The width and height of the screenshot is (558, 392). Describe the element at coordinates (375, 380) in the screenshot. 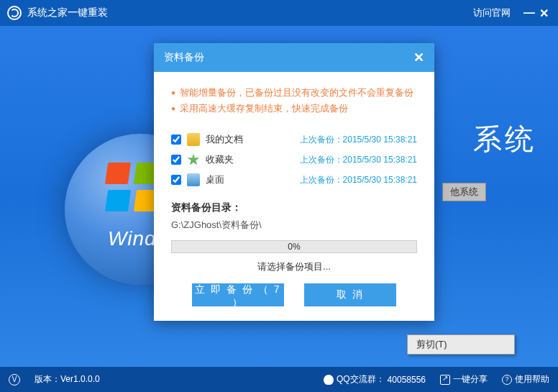

I see `qq-group-link: QQ交流群：40058556` at that location.